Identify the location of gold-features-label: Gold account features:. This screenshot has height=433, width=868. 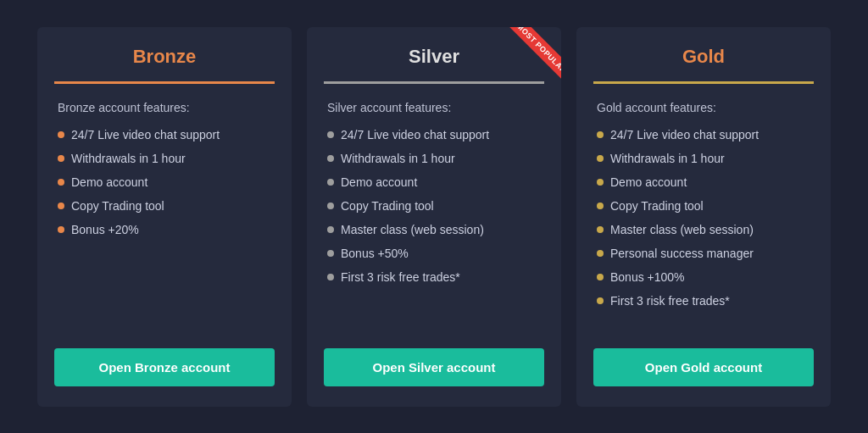
(704, 108).